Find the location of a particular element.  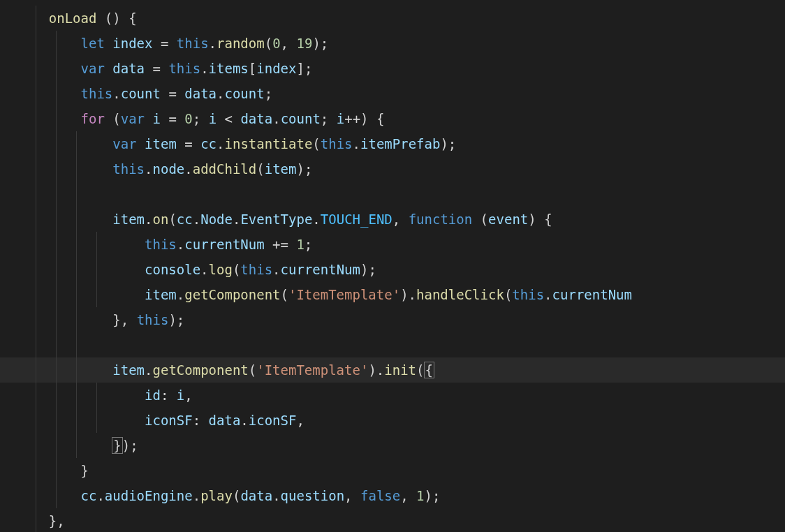

line-content: id: i, is located at coordinates (105, 395).